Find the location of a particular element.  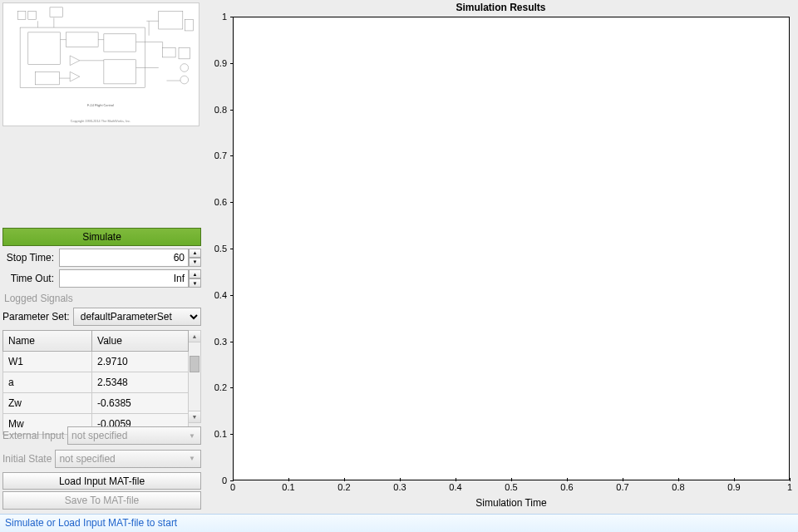

y-axis-ticks: 00.10.20.30.40.50.60.70.80.91 is located at coordinates (217, 249).